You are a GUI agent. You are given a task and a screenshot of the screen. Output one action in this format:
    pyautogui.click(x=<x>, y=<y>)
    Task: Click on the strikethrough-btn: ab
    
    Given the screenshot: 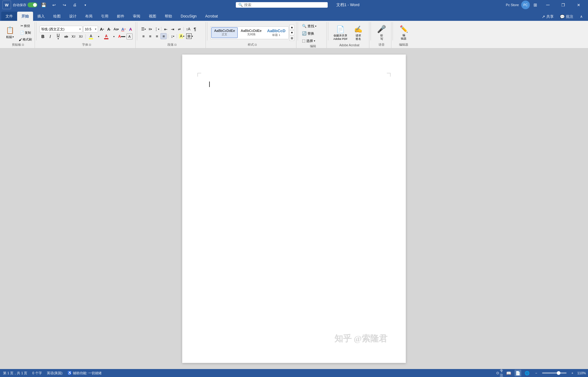 What is the action you would take?
    pyautogui.click(x=66, y=36)
    